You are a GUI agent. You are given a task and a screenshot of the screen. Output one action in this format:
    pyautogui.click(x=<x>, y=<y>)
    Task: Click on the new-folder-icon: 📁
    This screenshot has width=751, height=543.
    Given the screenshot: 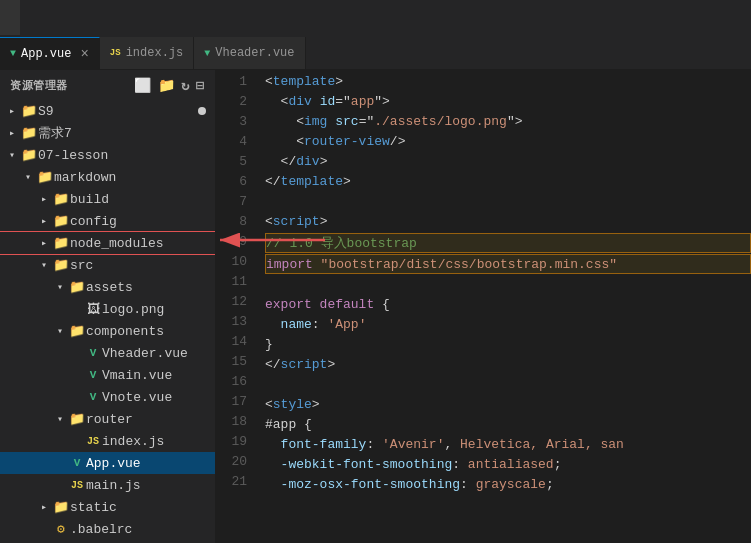 What is the action you would take?
    pyautogui.click(x=167, y=86)
    